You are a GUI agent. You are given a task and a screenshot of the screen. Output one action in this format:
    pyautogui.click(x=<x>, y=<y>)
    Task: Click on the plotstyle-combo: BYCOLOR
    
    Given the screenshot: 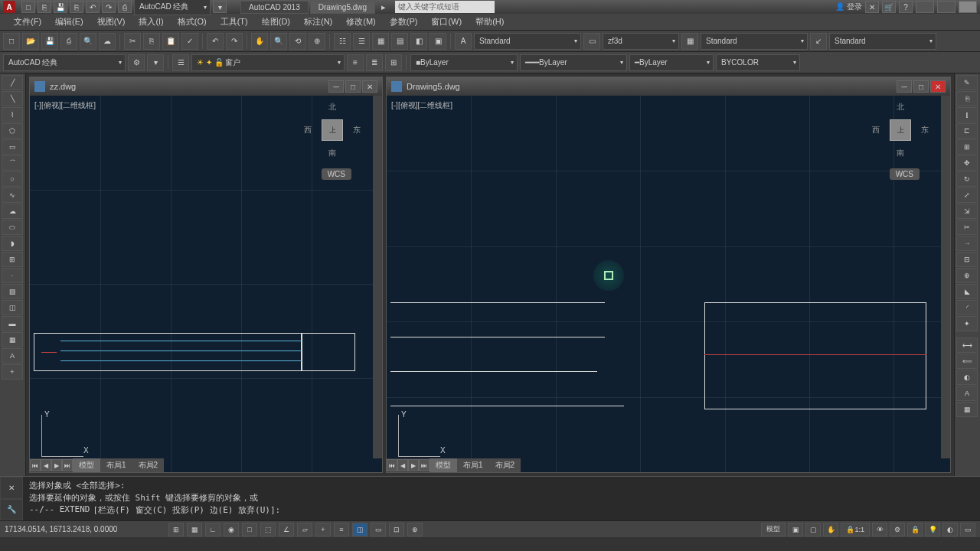 What is the action you would take?
    pyautogui.click(x=758, y=63)
    